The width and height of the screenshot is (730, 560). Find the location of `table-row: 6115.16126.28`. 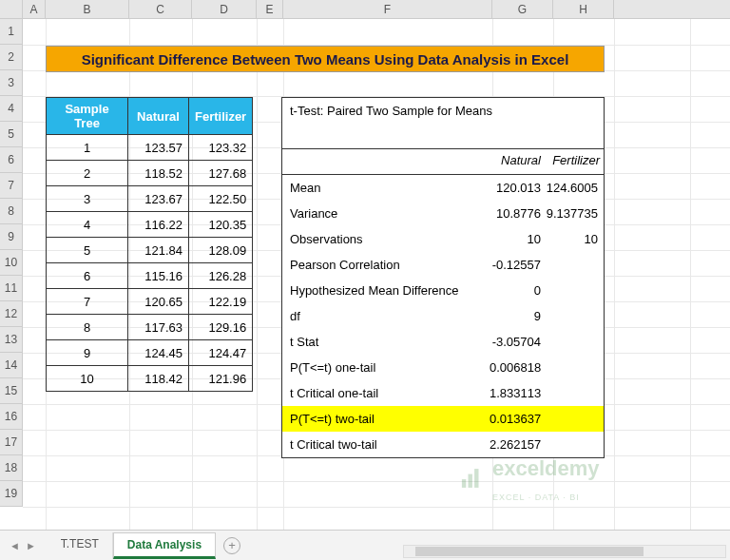

table-row: 6115.16126.28 is located at coordinates (150, 276).